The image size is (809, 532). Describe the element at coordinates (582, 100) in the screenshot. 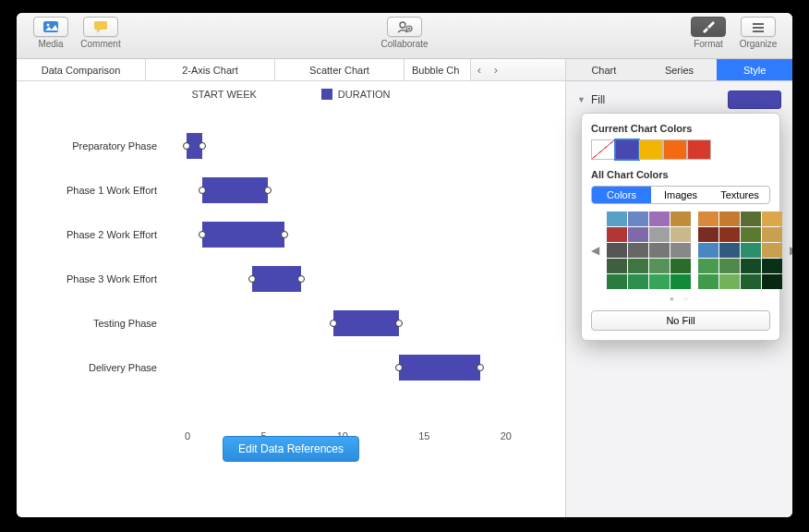

I see `disclosure-triangle-icon: ▼` at that location.